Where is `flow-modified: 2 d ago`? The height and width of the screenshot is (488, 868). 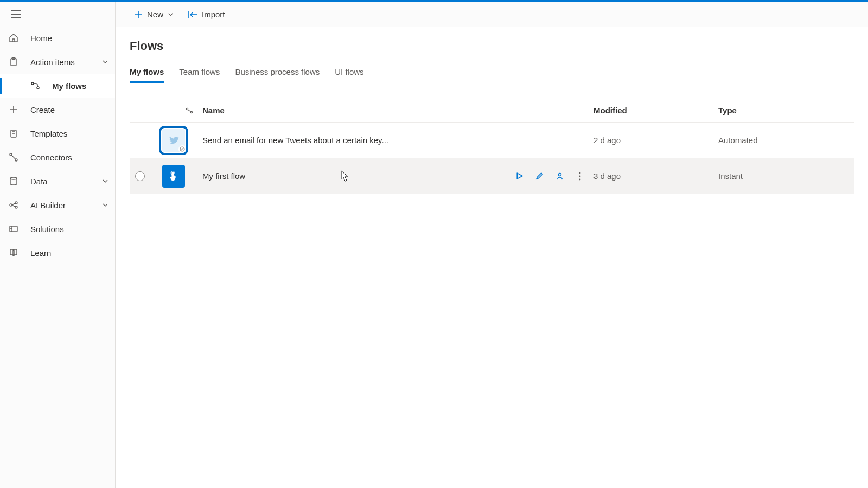 flow-modified: 2 d ago is located at coordinates (656, 140).